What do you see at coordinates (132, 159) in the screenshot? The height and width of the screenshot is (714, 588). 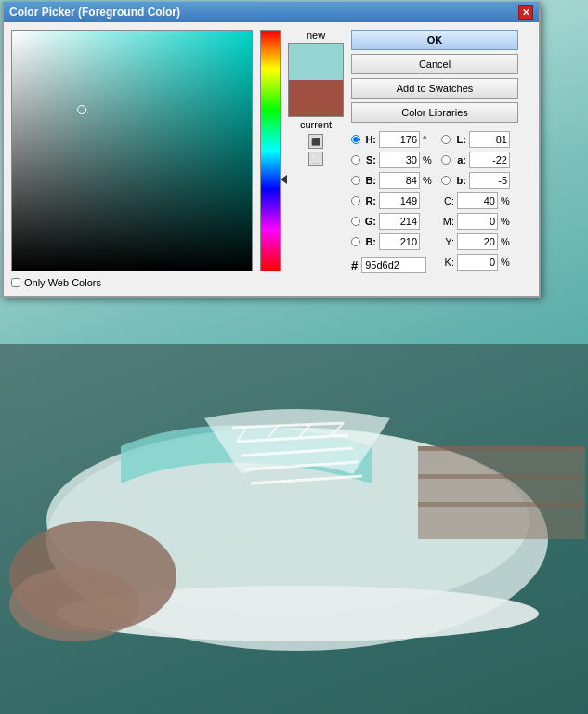 I see `color-field-wrapper: Only Web Colors` at bounding box center [132, 159].